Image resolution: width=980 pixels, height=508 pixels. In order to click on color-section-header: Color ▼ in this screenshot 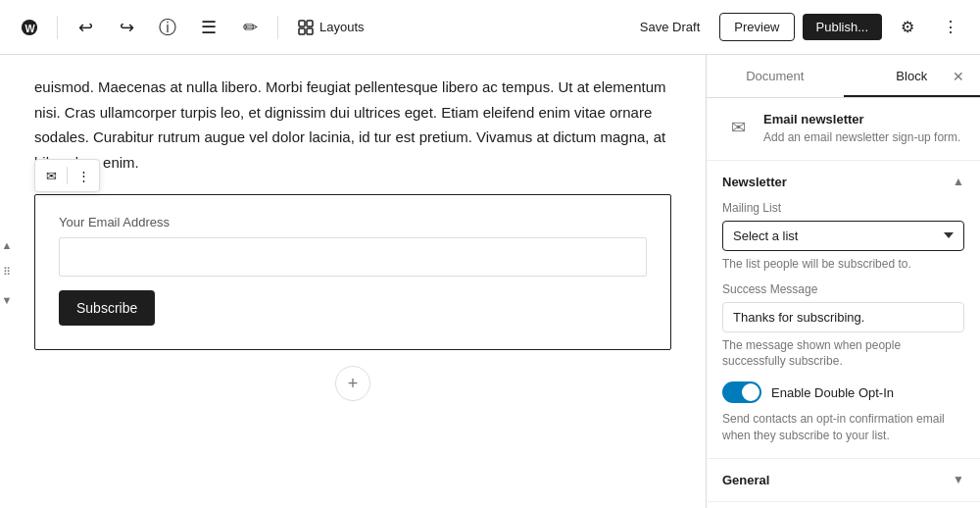, I will do `click(843, 505)`.